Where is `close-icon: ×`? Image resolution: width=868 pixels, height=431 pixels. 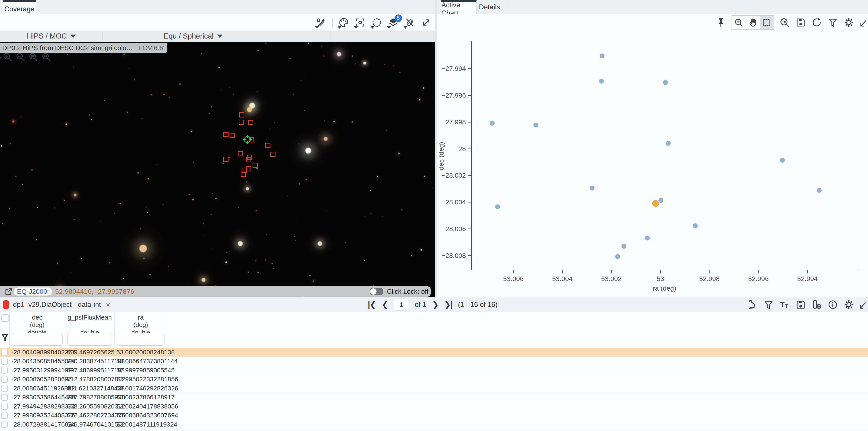
close-icon: × is located at coordinates (108, 305).